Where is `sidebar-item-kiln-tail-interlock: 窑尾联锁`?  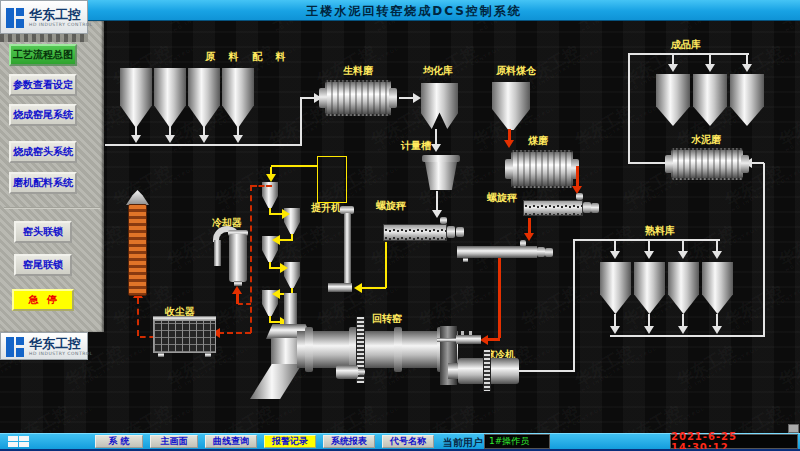 sidebar-item-kiln-tail-interlock: 窑尾联锁 is located at coordinates (43, 265).